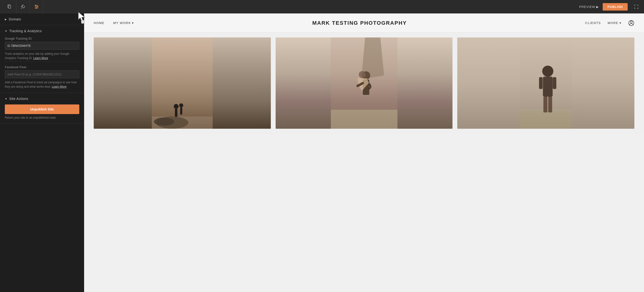 Image resolution: width=644 pixels, height=292 pixels. I want to click on google-tracking-label: Google Tracking ID, so click(42, 38).